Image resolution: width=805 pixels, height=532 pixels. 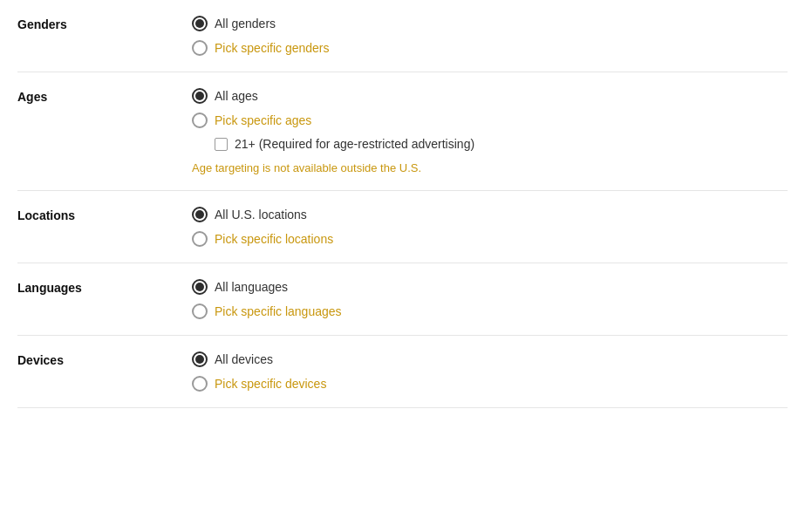 I want to click on radio-option-all-genders: All genders, so click(x=261, y=24).